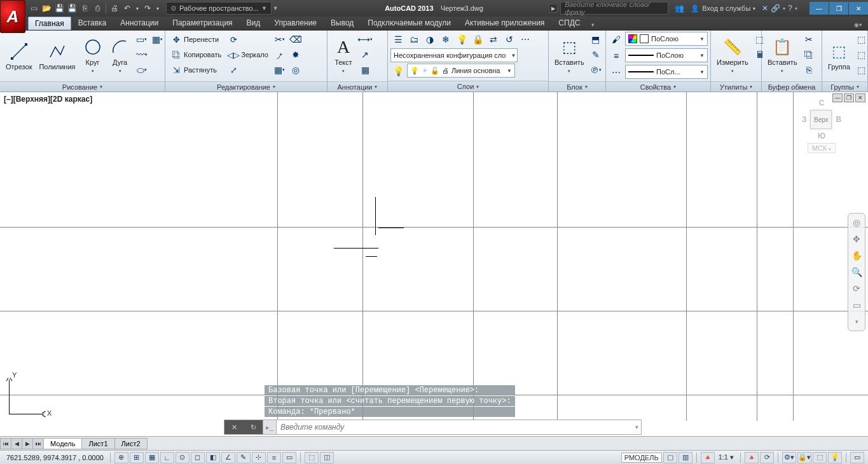  Describe the element at coordinates (28, 395) in the screenshot. I see `ucs-icon: X Y` at that location.